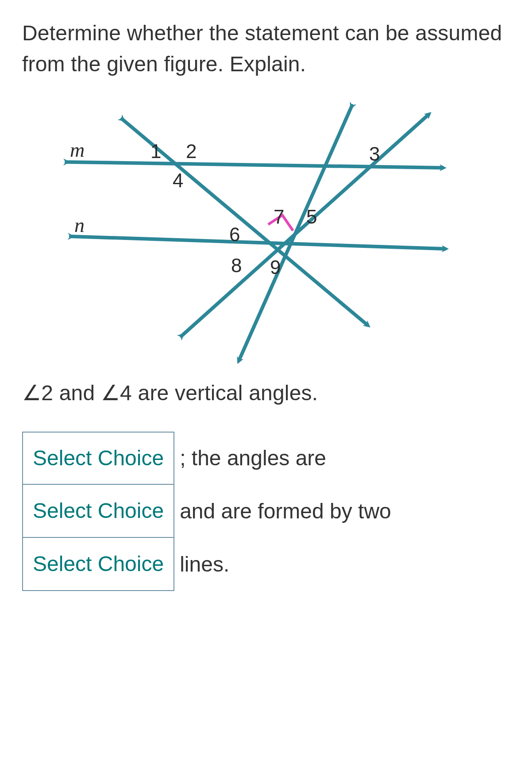 Image resolution: width=532 pixels, height=765 pixels. What do you see at coordinates (266, 393) in the screenshot?
I see `statement-text: ∠2 and ∠4 are vertical angles.` at bounding box center [266, 393].